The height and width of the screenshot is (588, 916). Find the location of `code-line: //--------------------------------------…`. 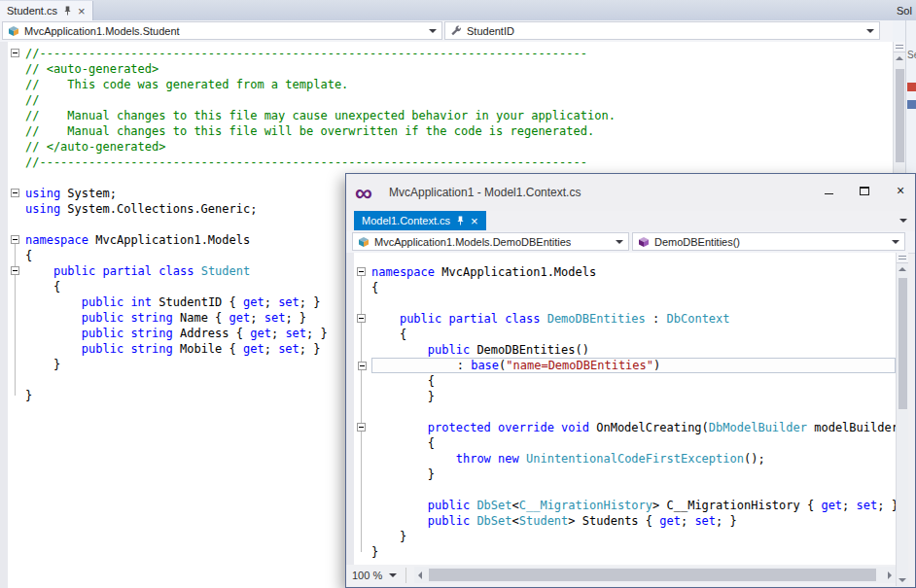

code-line: //--------------------------------------… is located at coordinates (459, 53).